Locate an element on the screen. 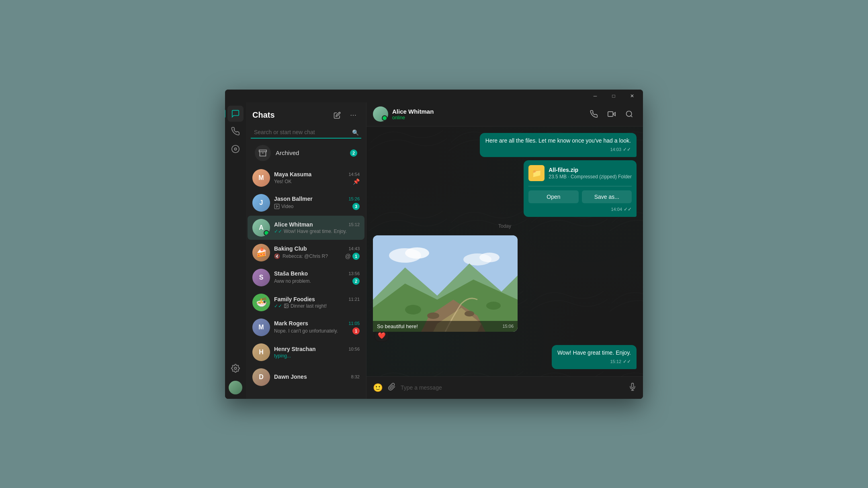 The width and height of the screenshot is (868, 488). chat-item-stasa: S Staša Benko 13:56 Aww no problem. 2 is located at coordinates (306, 278).